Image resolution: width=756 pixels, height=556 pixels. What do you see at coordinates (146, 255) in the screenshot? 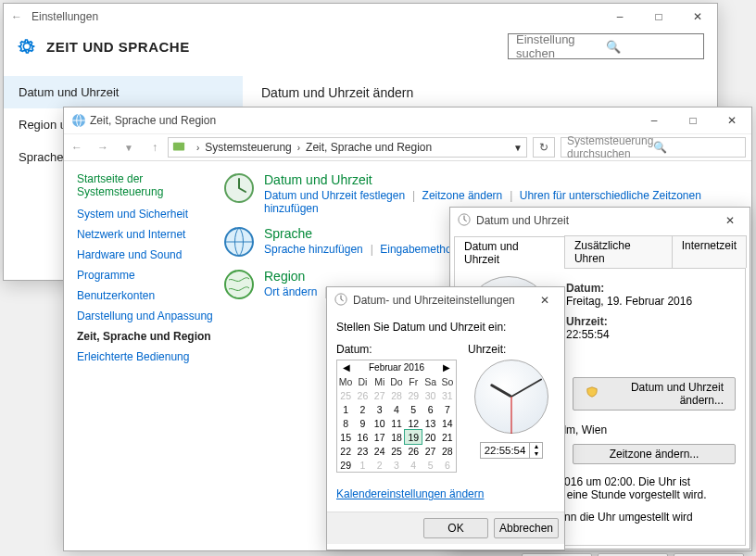
I see `sidebar-item-hardware: Hardware und Sound` at bounding box center [146, 255].